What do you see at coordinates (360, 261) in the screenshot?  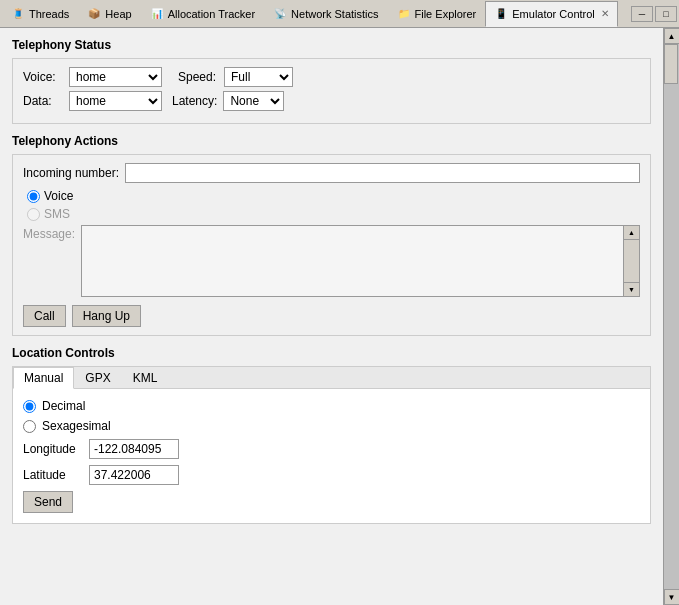 I see `message-container: ▲ ▼` at bounding box center [360, 261].